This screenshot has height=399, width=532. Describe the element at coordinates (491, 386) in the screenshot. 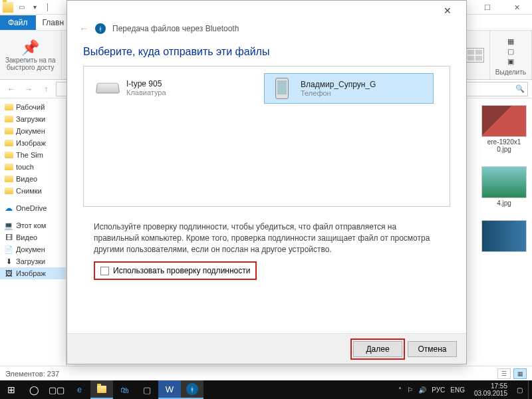

I see `time: 17:55` at that location.